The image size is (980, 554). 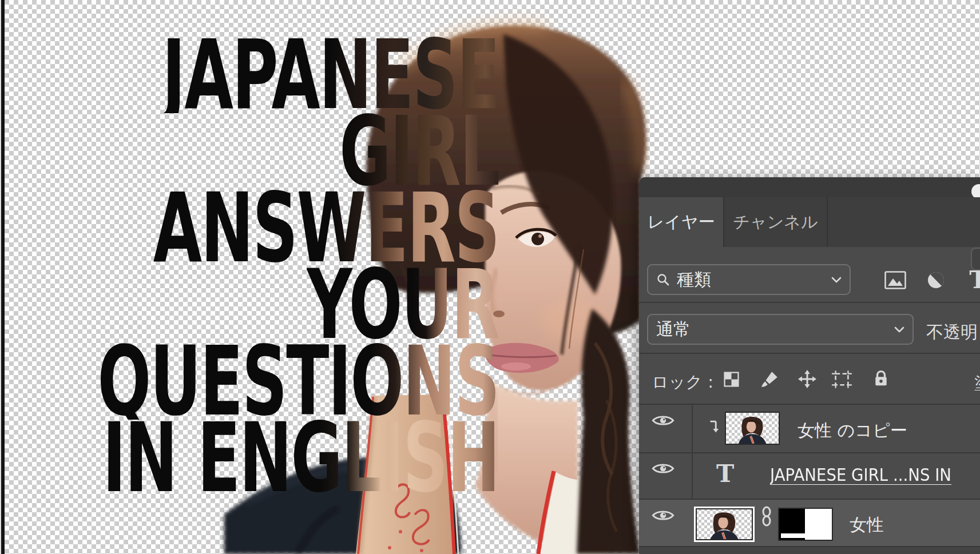 What do you see at coordinates (842, 380) in the screenshot?
I see `artboard-icon` at bounding box center [842, 380].